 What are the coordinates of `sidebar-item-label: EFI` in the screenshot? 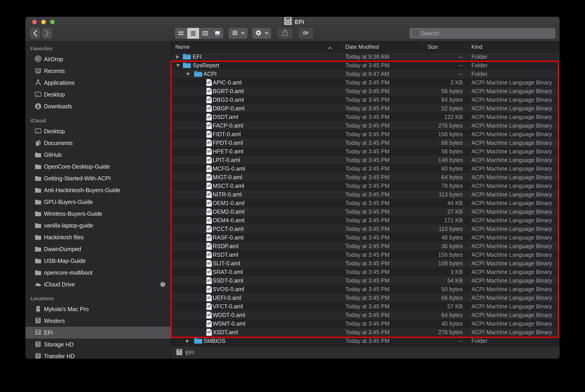 It's located at (49, 333).